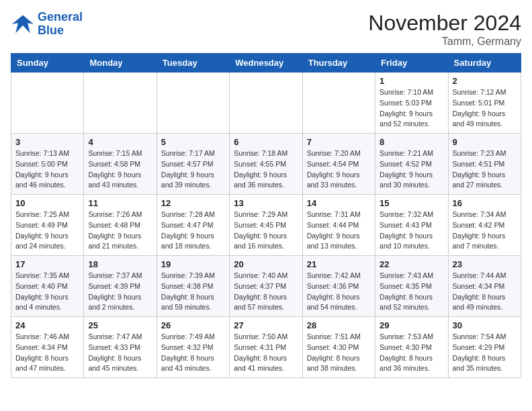 The height and width of the screenshot is (411, 532). What do you see at coordinates (266, 348) in the screenshot?
I see `day-cell: 27Sunrise: 7:50 AMSunset: 4:31 PMDayligh…` at bounding box center [266, 348].